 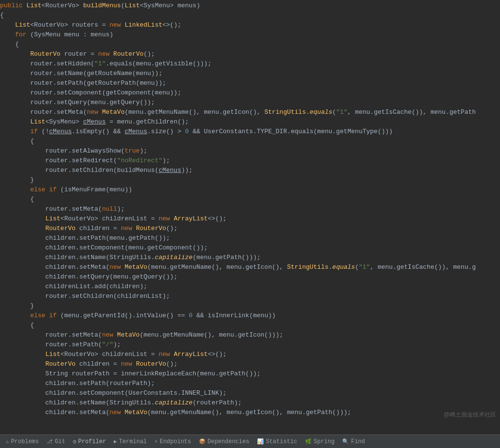 I want to click on bottom-tab-profiler: ◷Profiler, so click(x=90, y=442).